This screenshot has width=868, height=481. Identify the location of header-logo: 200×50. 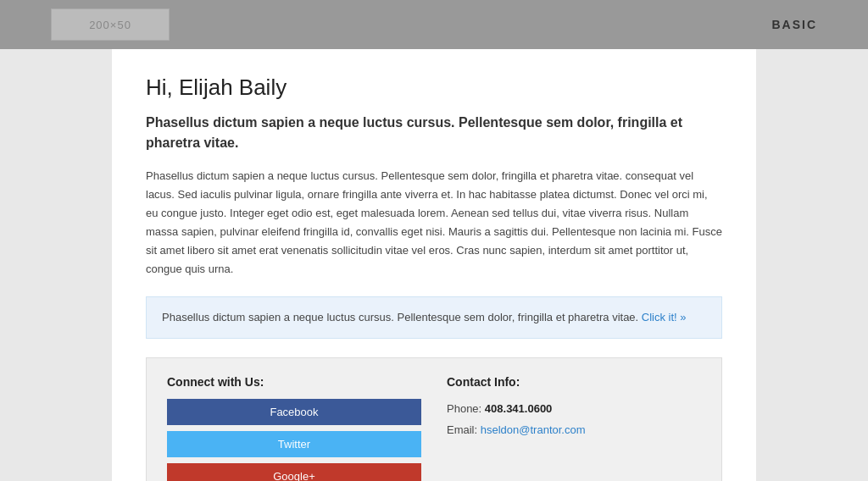
(110, 25).